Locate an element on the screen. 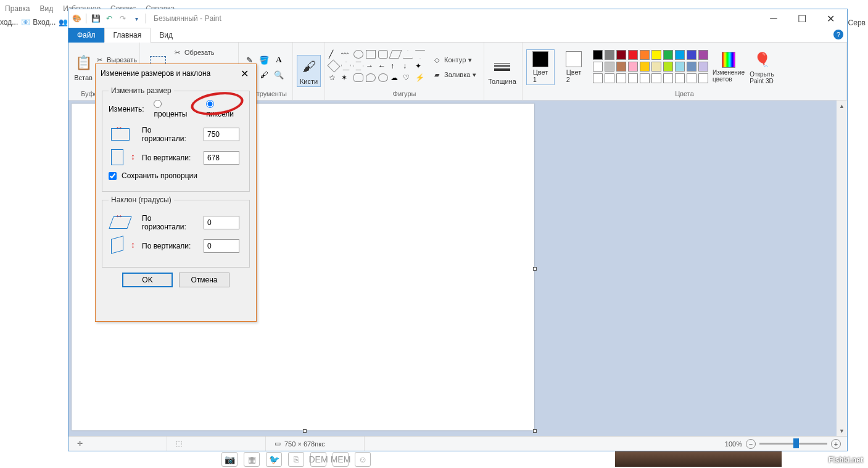  dialog-close-button: ✕ is located at coordinates (244, 74).